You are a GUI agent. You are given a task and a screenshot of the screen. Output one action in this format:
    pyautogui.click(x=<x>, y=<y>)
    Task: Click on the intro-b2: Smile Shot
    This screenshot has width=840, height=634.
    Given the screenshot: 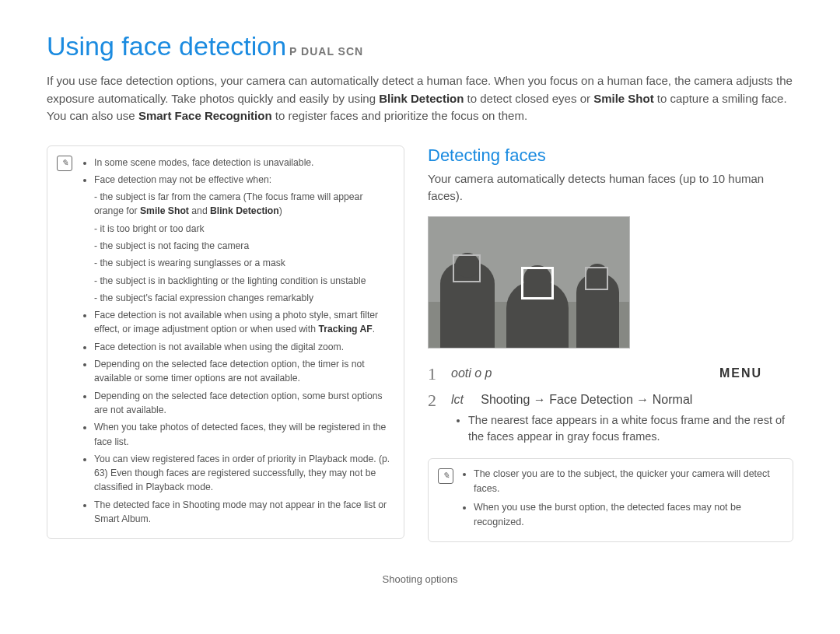 What is the action you would take?
    pyautogui.click(x=624, y=98)
    